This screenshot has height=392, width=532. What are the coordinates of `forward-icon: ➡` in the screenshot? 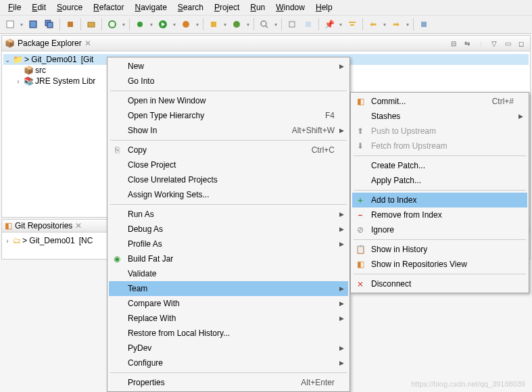 It's located at (396, 24).